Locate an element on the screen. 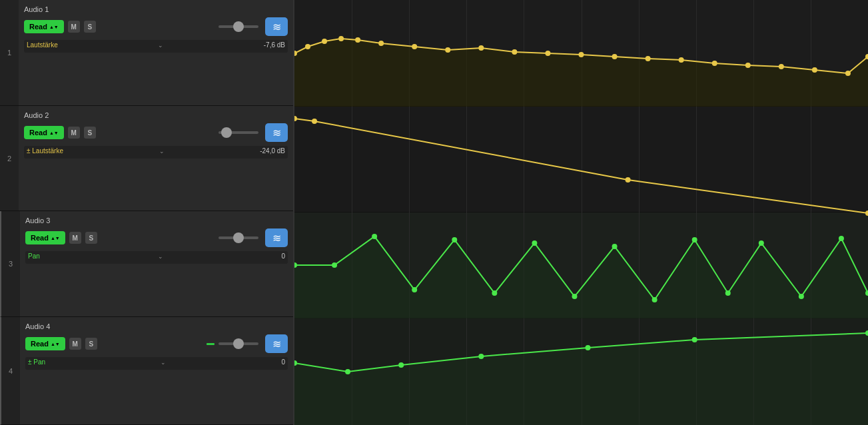 Image resolution: width=868 pixels, height=425 pixels. track-name-1: Audio 1 is located at coordinates (156, 9).